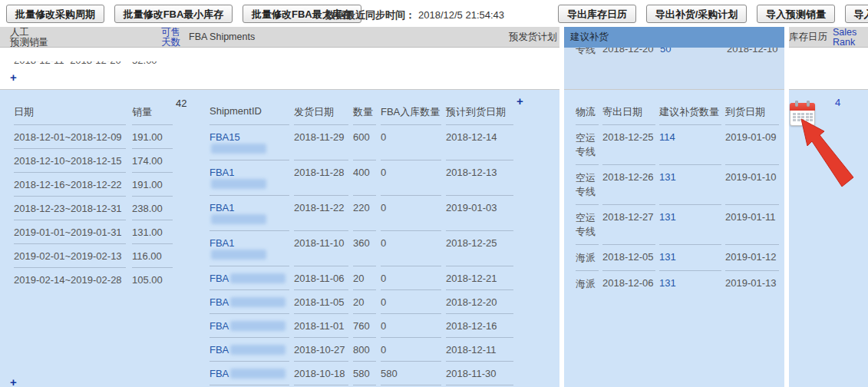 Image resolution: width=868 pixels, height=387 pixels. I want to click on forecast-qty-cell: 105.00, so click(152, 280).